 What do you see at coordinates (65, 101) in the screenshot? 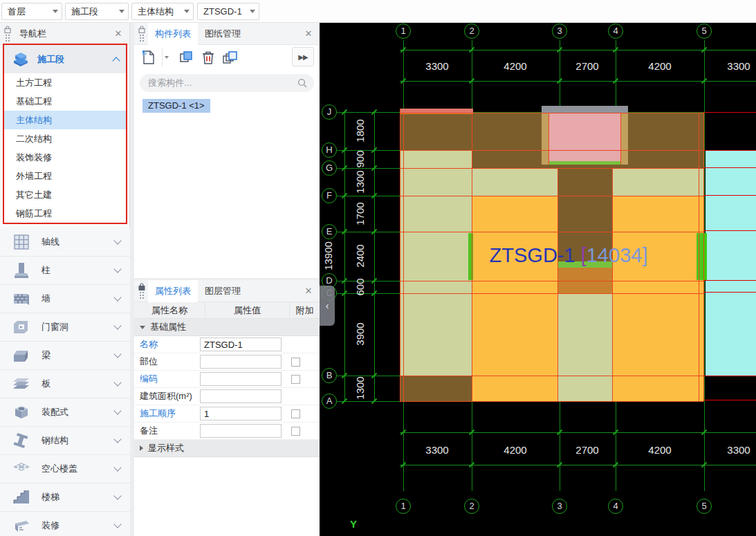
I see `nav-group-item-基础工程: 基础工程` at bounding box center [65, 101].